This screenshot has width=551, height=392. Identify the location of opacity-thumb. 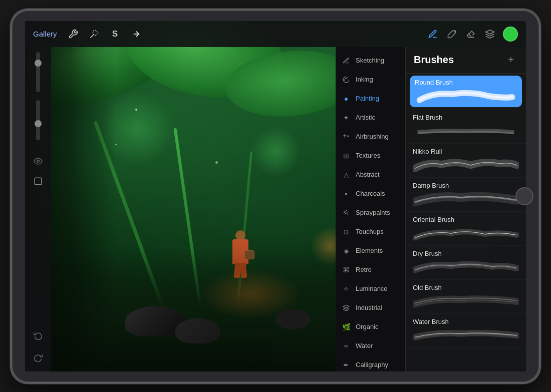
(38, 124).